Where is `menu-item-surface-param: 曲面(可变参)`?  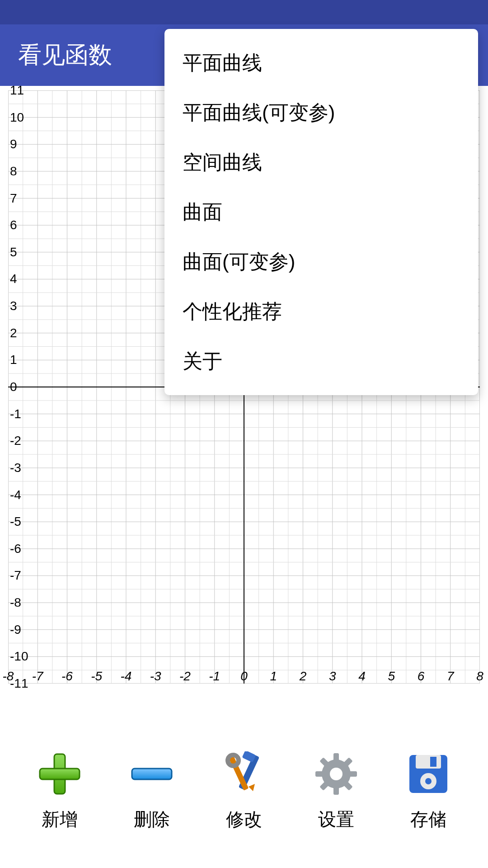
menu-item-surface-param: 曲面(可变参) is located at coordinates (321, 262).